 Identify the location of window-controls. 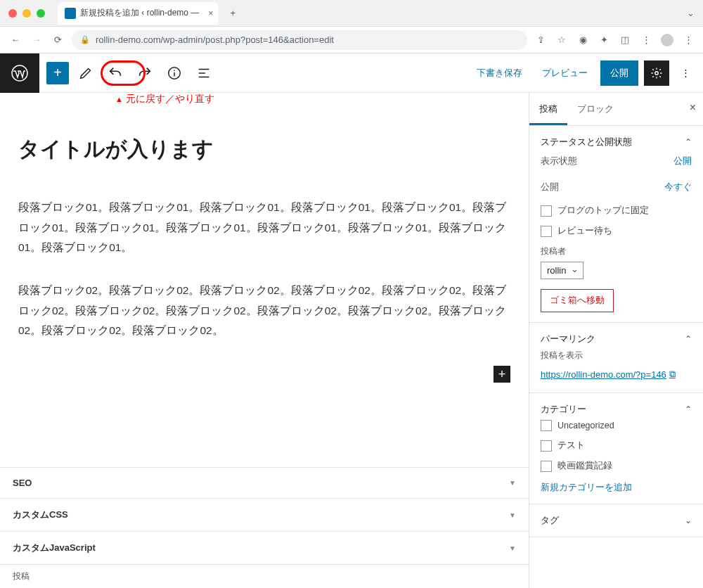
(27, 13).